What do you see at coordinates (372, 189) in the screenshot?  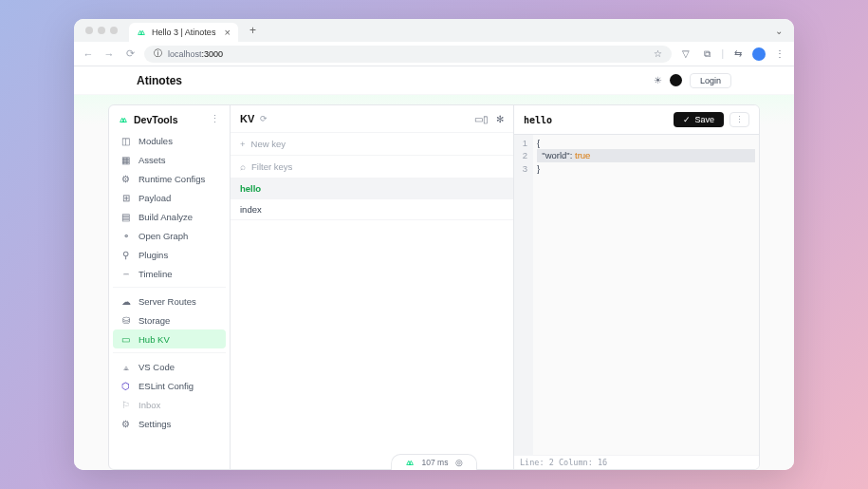 I see `kv-key-item: hello` at bounding box center [372, 189].